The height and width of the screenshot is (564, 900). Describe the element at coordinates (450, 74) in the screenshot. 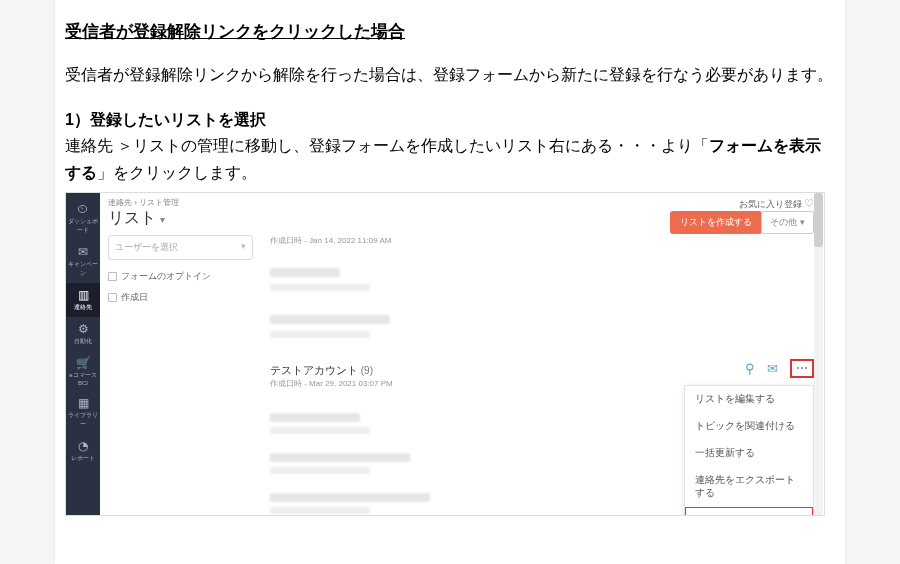

I see `section-description: 受信者が登録解除リンクから解除を行った場合は、登録フォームから新たに登録を行なう…` at that location.